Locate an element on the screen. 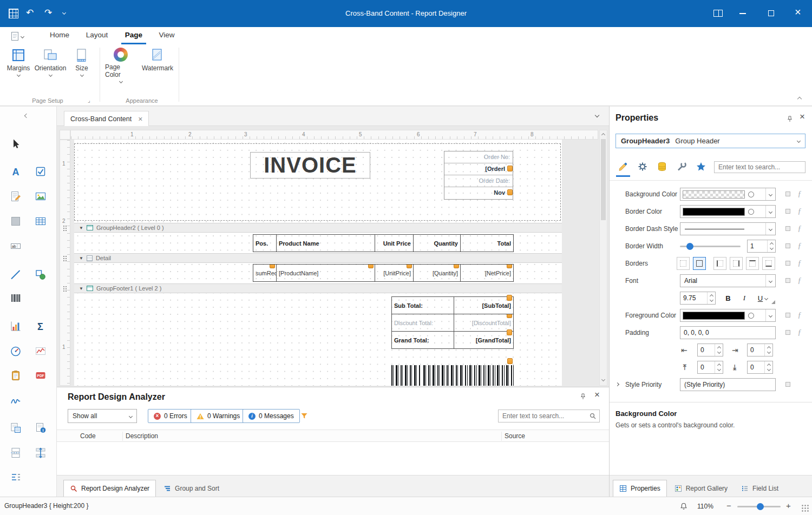 The height and width of the screenshot is (515, 812). border-color-editor is located at coordinates (728, 212).